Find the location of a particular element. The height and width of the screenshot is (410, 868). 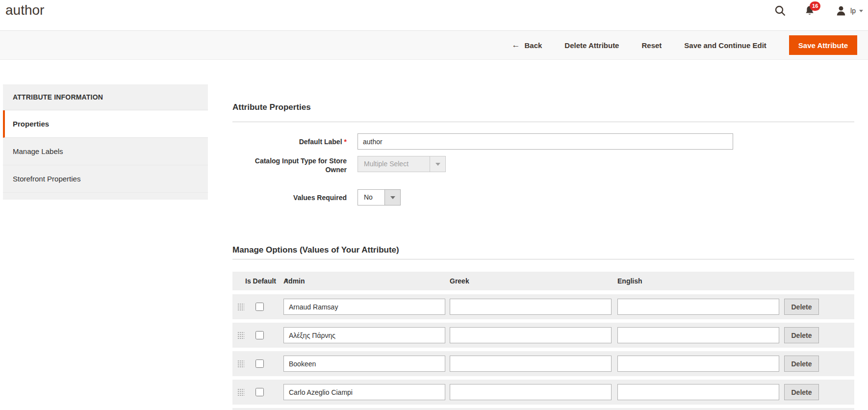

notification-badge: 16 is located at coordinates (815, 6).